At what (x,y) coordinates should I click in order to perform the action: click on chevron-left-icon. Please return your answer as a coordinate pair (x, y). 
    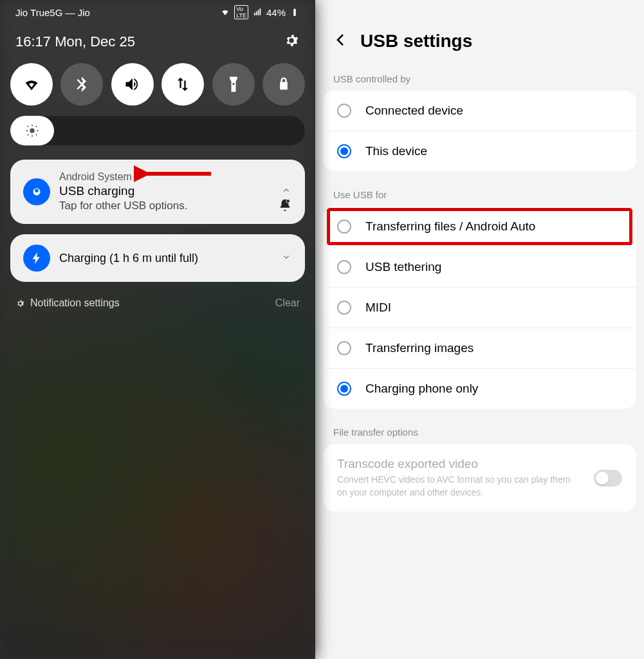
    Looking at the image, I should click on (341, 40).